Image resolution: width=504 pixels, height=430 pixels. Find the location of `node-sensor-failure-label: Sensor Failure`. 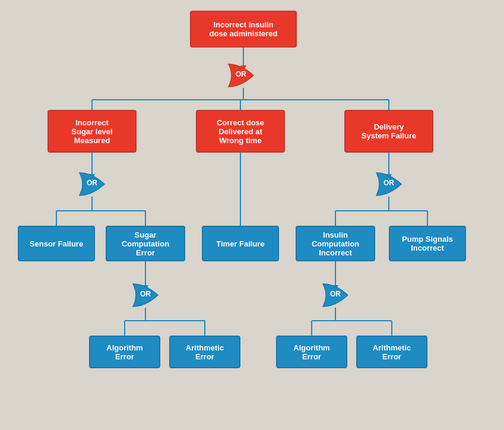

node-sensor-failure-label: Sensor Failure is located at coordinates (56, 244).